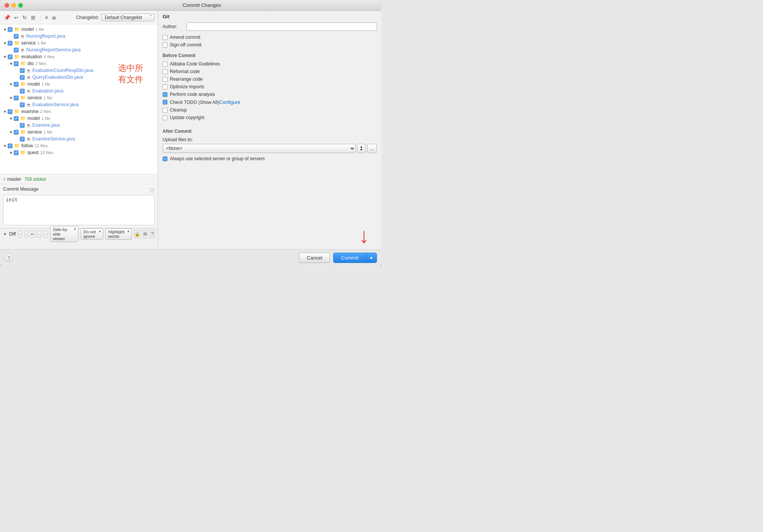 This screenshot has width=763, height=532. What do you see at coordinates (79, 179) in the screenshot?
I see `status-bar: ⑂ master 709 added` at bounding box center [79, 179].